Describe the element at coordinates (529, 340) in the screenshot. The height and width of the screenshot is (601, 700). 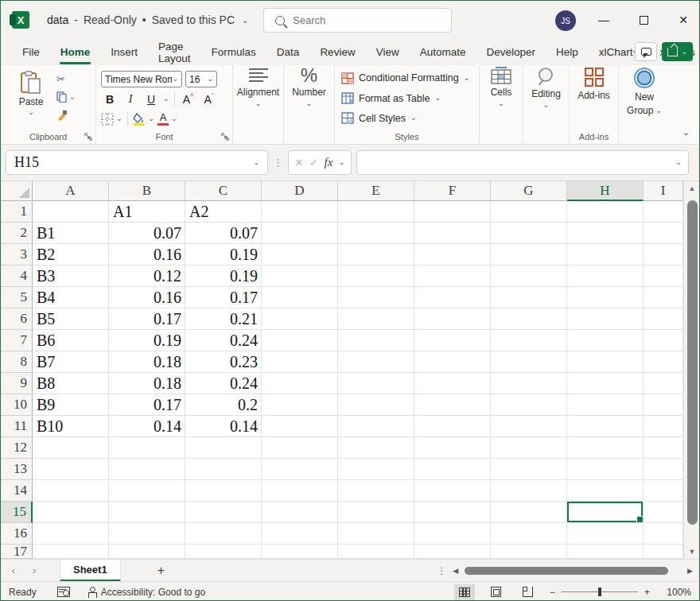
I see `cell-G7` at that location.